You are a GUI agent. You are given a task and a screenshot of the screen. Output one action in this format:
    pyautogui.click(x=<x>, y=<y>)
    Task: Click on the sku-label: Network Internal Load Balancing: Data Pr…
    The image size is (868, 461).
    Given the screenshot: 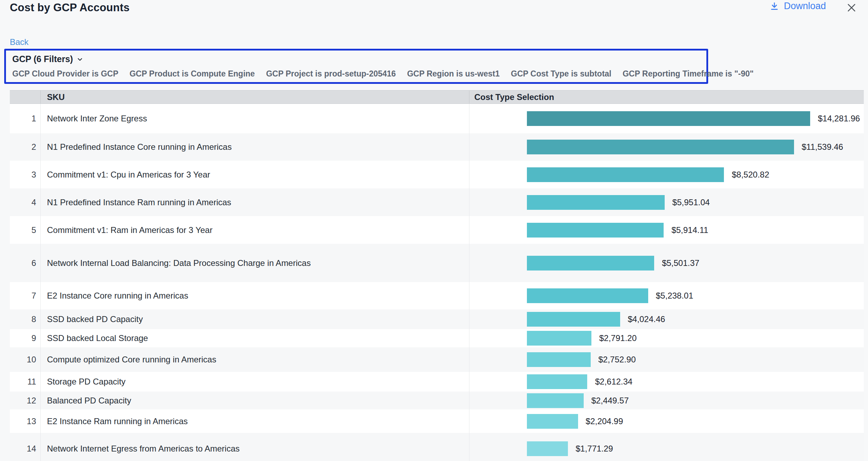 What is the action you would take?
    pyautogui.click(x=255, y=263)
    